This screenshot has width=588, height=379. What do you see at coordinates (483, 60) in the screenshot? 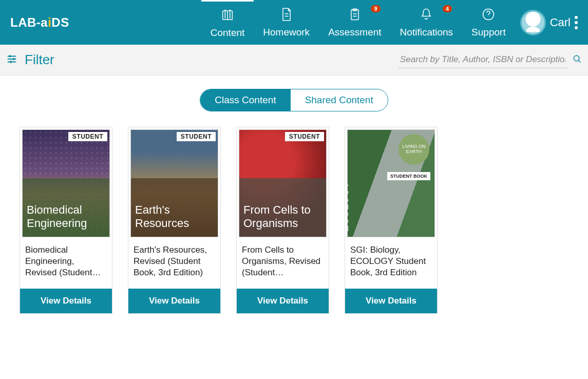
I see `search-input` at bounding box center [483, 60].